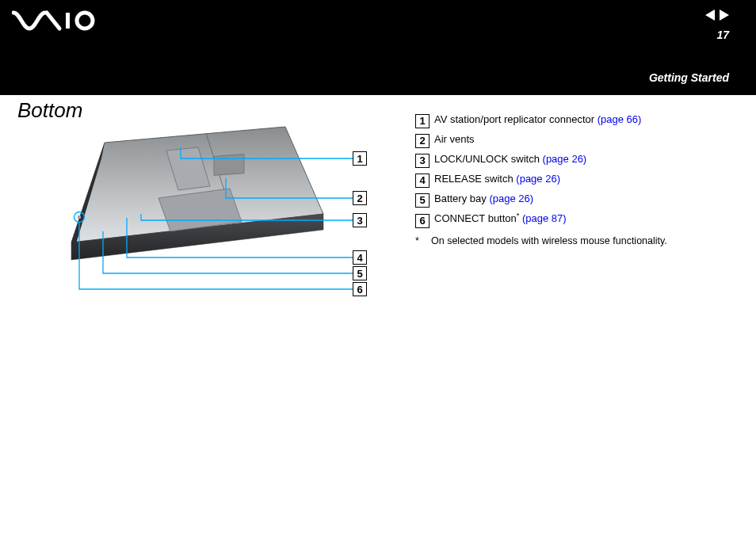 This screenshot has width=756, height=534. What do you see at coordinates (360, 289) in the screenshot?
I see `callout-6: 6` at bounding box center [360, 289].